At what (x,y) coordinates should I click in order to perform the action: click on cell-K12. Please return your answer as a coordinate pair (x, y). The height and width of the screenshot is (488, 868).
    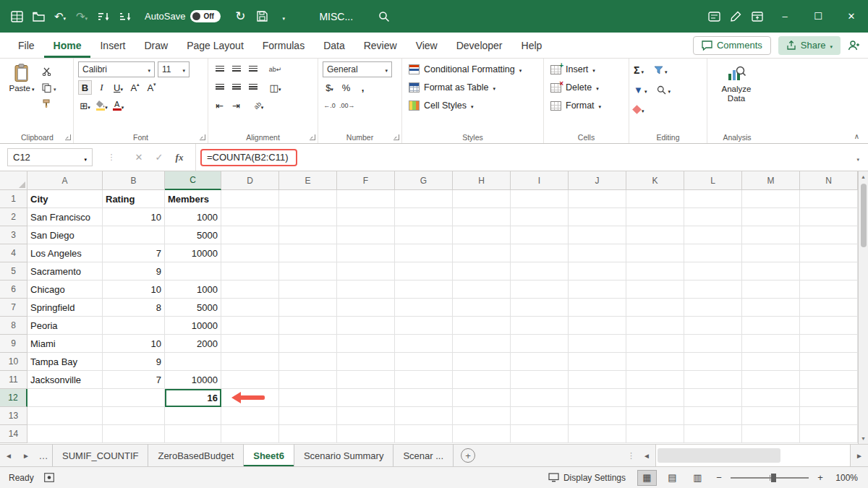
    Looking at the image, I should click on (655, 398).